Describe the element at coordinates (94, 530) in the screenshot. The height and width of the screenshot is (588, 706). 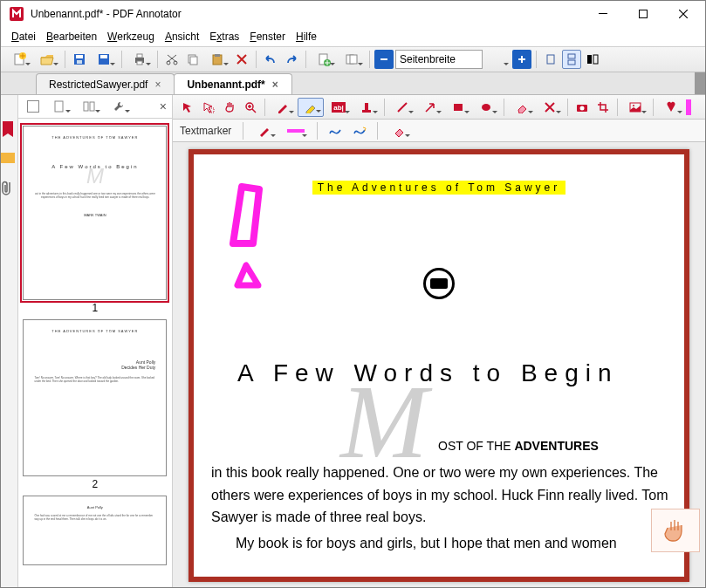
I see `thumbnail-page-3: Aunt Polly One had was scared at me a re…` at that location.